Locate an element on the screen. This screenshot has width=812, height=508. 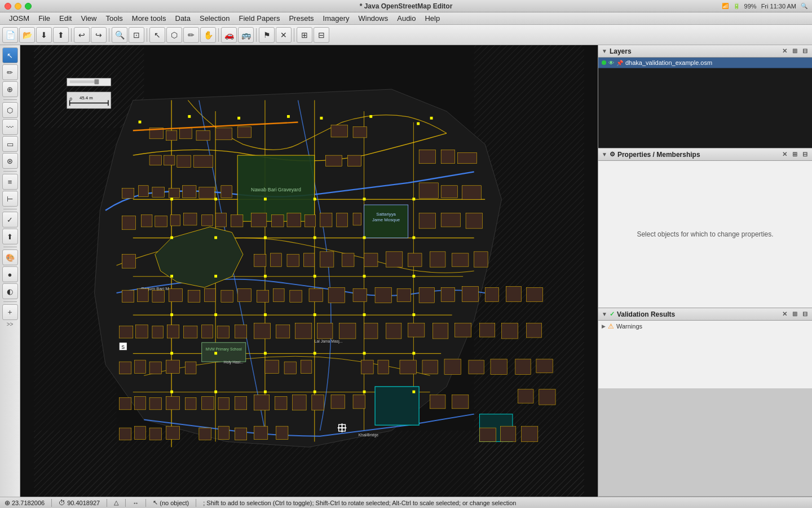
close-button is located at coordinates (8, 6).